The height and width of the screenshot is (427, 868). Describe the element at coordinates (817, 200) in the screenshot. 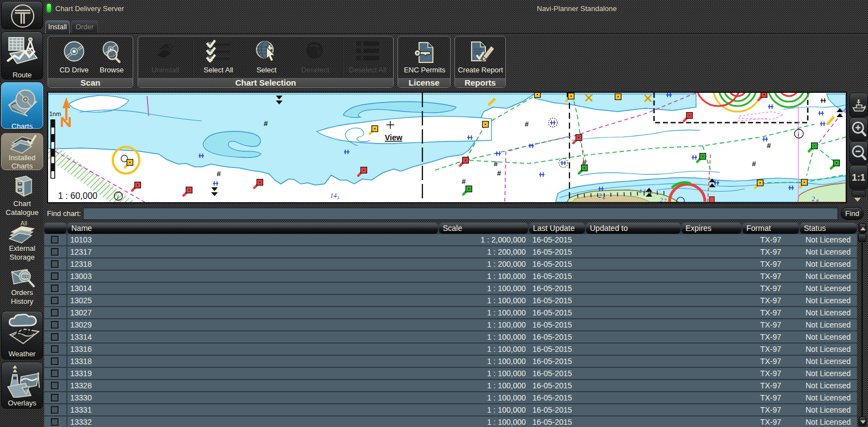

I see `svg-text: 8` at that location.